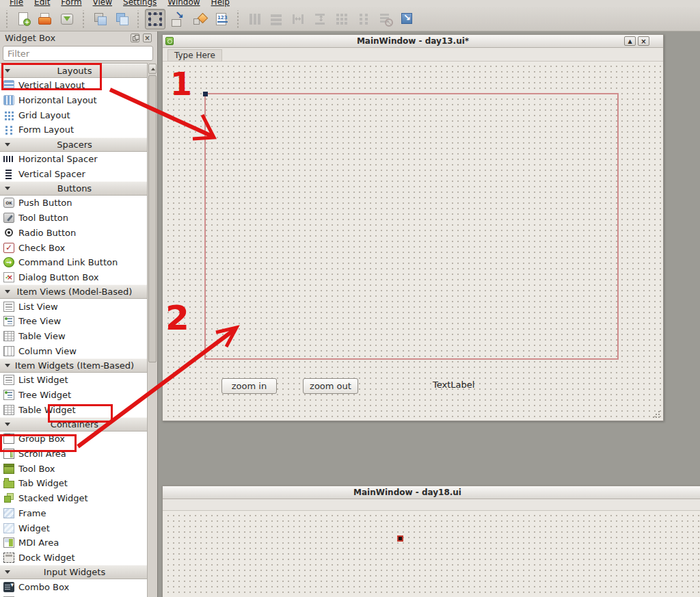 The image size is (700, 597). I want to click on edit-tab-order-button, so click(221, 19).